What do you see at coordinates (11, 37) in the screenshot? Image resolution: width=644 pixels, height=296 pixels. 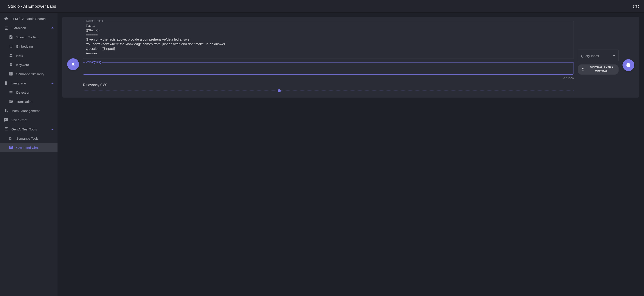 I see `audio-file-icon` at bounding box center [11, 37].